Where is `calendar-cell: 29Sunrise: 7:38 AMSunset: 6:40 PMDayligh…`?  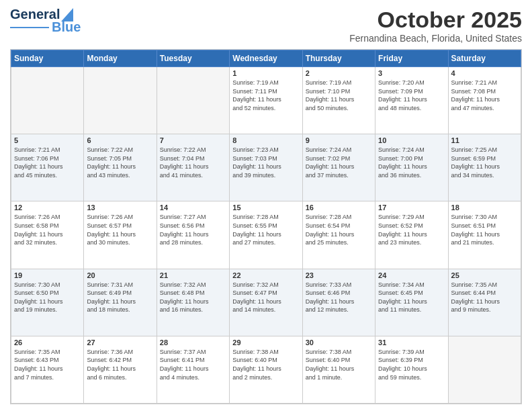 calendar-cell: 29Sunrise: 7:38 AMSunset: 6:40 PMDayligh… is located at coordinates (266, 369).